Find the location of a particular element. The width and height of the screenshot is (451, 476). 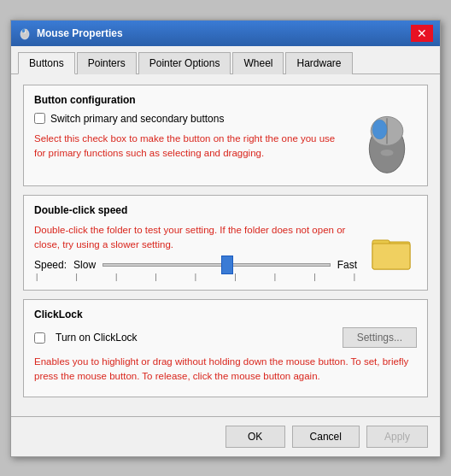

tab-wheel: Wheel is located at coordinates (258, 63).